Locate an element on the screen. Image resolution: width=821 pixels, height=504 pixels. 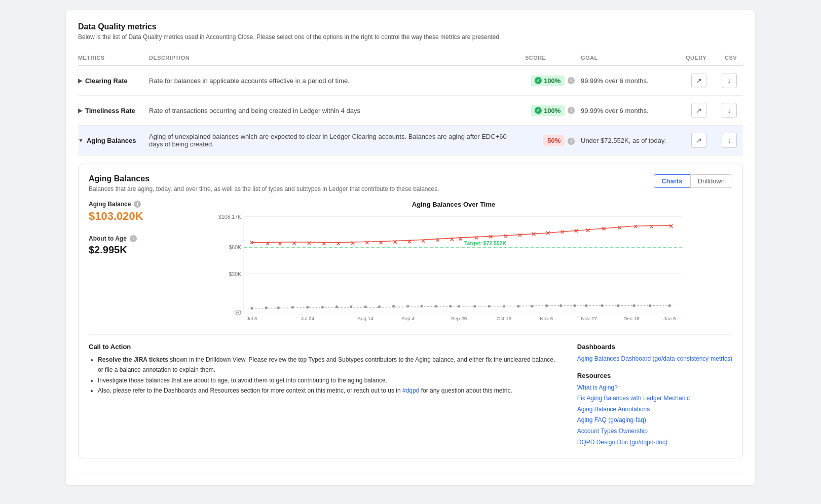
aging-balance-label: Aging Balance i is located at coordinates (124, 204).